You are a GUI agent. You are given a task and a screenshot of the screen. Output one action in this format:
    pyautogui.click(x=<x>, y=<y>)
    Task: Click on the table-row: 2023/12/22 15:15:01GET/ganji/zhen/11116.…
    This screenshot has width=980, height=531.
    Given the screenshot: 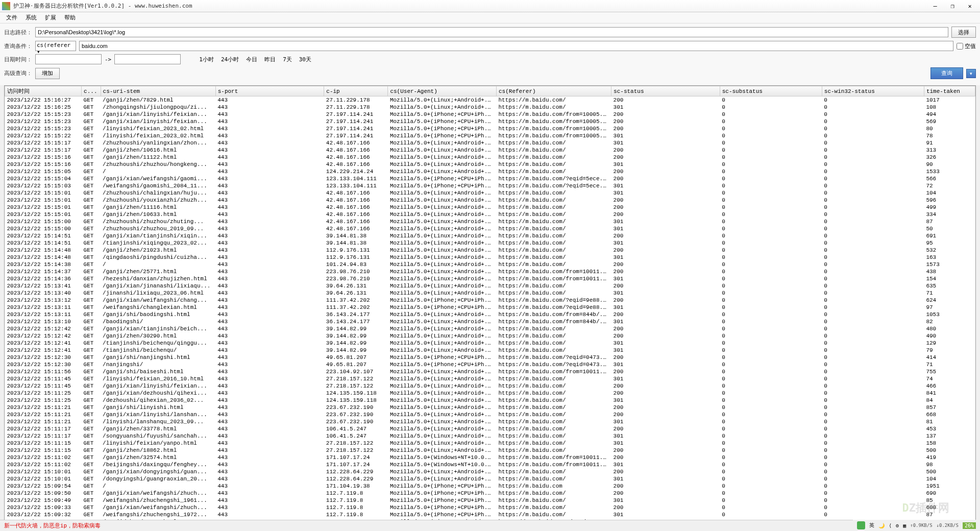 What is the action you would take?
    pyautogui.click(x=490, y=207)
    